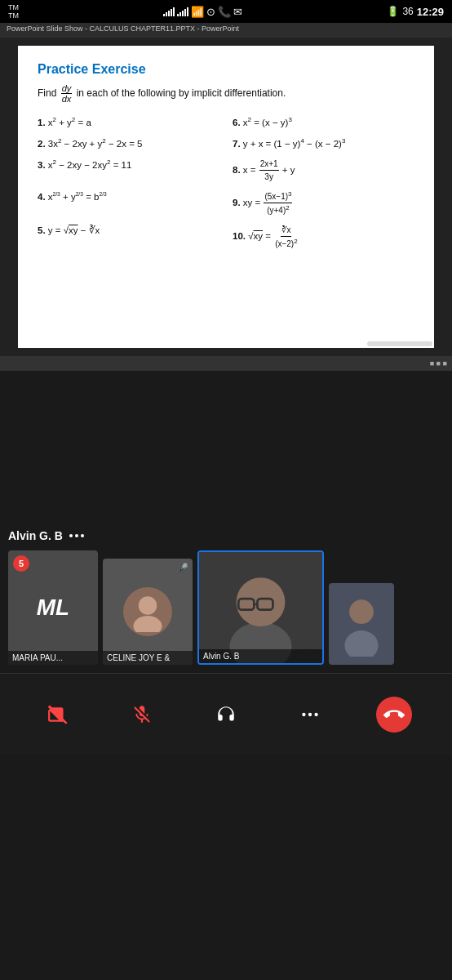  Describe the element at coordinates (36, 536) in the screenshot. I see `host-name: Alvin G. B` at that location.